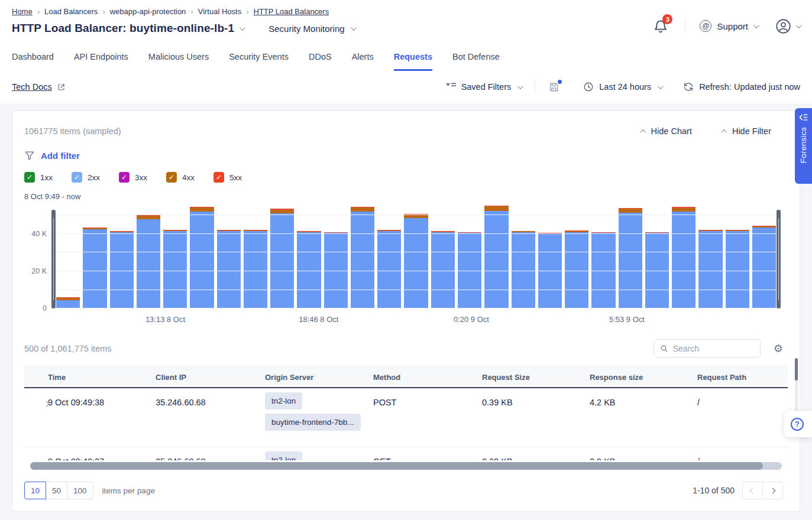 Image resolution: width=812 pixels, height=520 pixels. Describe the element at coordinates (625, 87) in the screenshot. I see `time-range-label: Last 24 hours` at that location.